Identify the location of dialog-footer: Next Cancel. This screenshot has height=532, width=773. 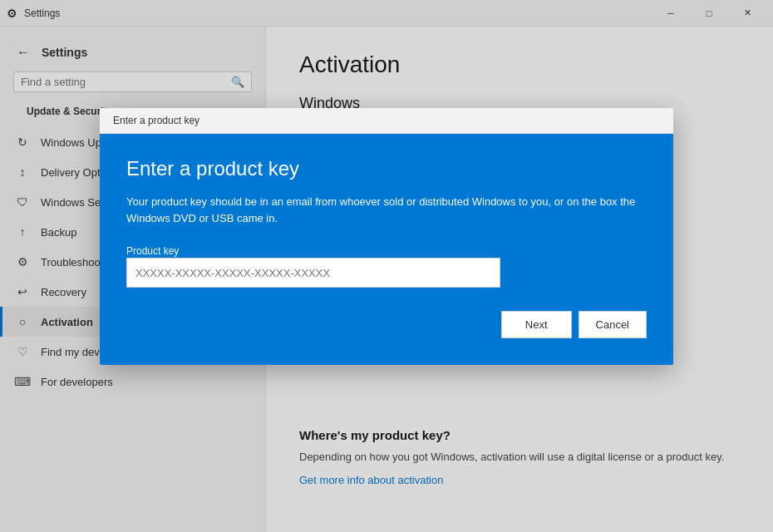
(386, 324).